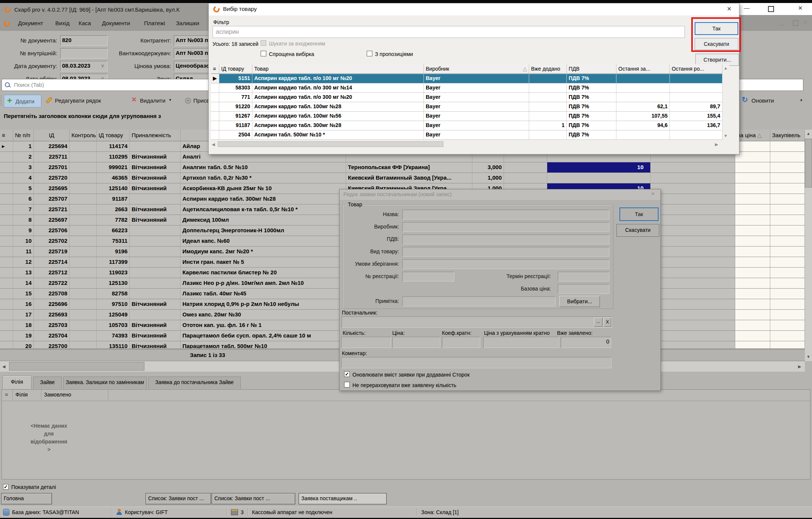  Describe the element at coordinates (23, 252) in the screenshot. I see `cell-num: 11` at that location.